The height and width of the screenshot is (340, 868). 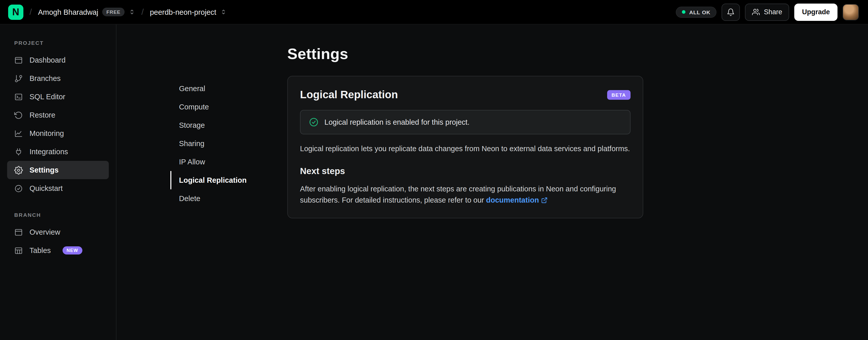 What do you see at coordinates (19, 152) in the screenshot?
I see `integrations-icon` at bounding box center [19, 152].